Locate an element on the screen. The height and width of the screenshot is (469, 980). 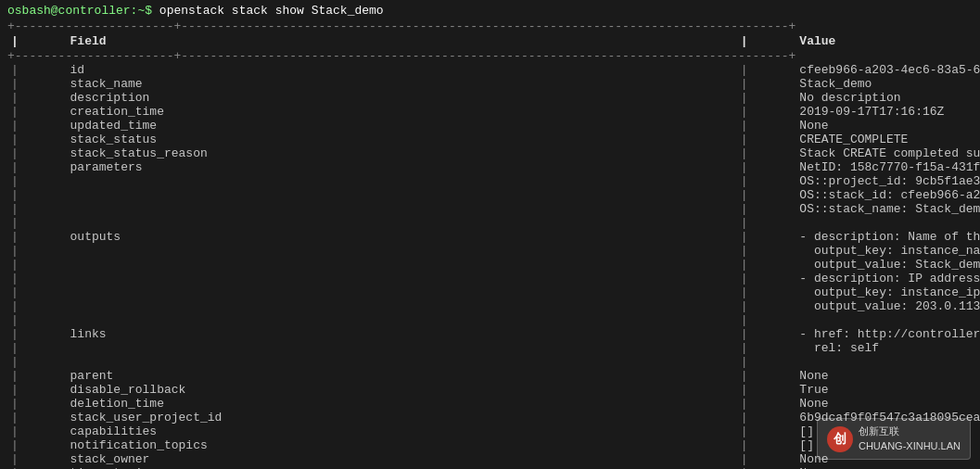
table-row: |id|cfeeb966-a203-4ec6-83a5-64112d37bfb9… is located at coordinates (493, 70).